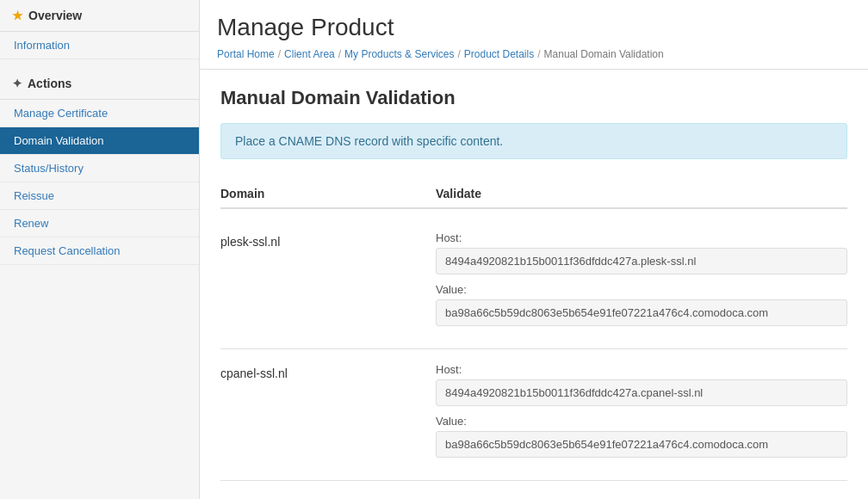  Describe the element at coordinates (100, 182) in the screenshot. I see `sidebar-nav-list: Manage CertificateDomain ValidationStatu…` at that location.